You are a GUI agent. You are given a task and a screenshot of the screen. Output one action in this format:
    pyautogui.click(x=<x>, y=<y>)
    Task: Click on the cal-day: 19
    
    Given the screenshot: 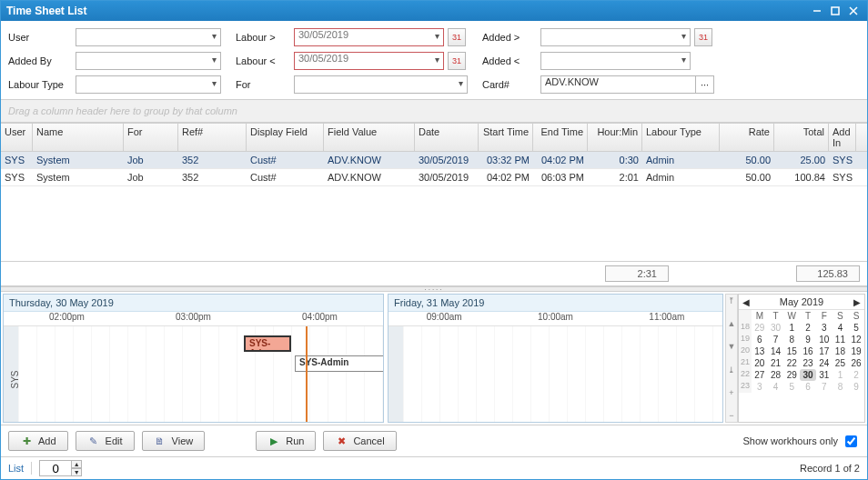 What is the action you would take?
    pyautogui.click(x=856, y=351)
    